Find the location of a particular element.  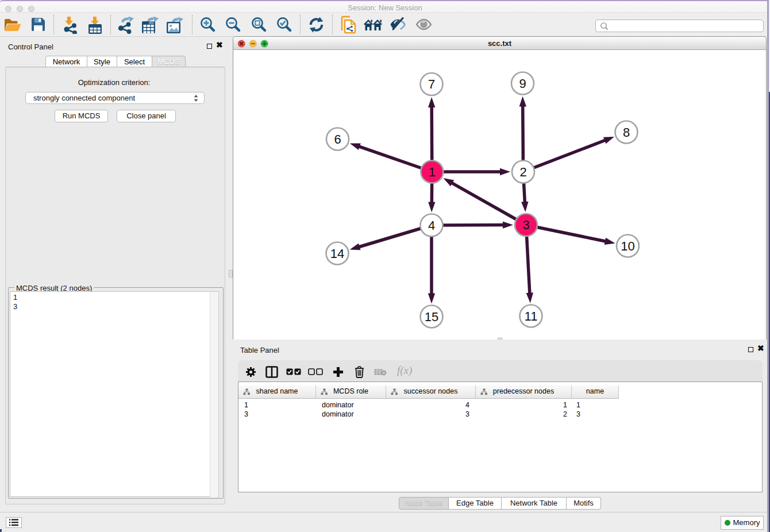

svg-text: 14 is located at coordinates (337, 254).